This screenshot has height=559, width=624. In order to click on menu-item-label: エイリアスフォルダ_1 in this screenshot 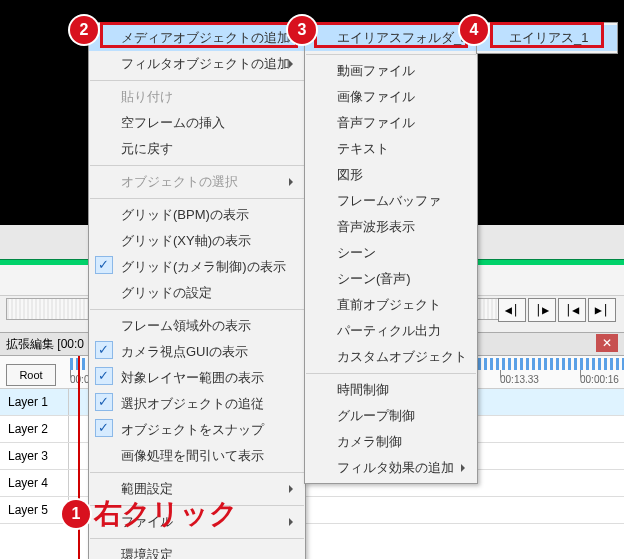, I will do `click(402, 38)`.